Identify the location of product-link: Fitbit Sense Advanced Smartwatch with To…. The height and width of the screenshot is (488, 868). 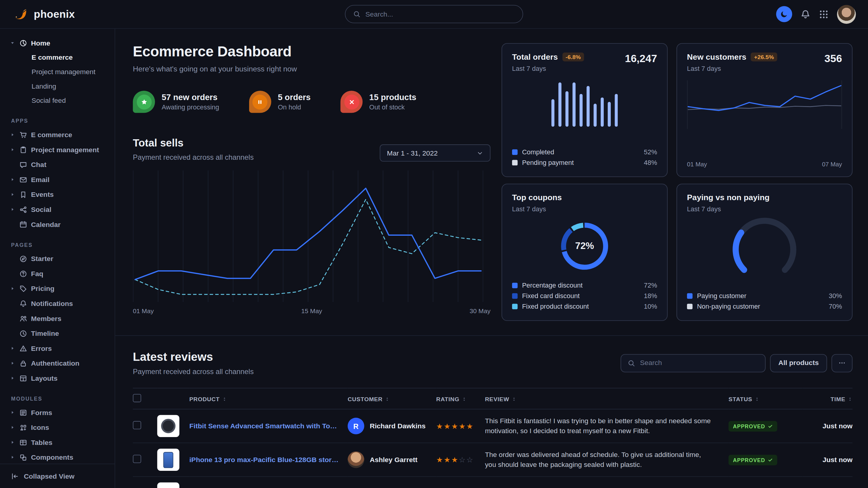
(269, 426).